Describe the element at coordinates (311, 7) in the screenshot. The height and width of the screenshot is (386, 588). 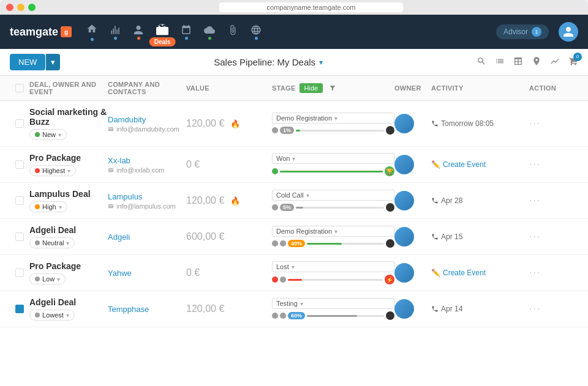
I see `url-bar: companyname.teamgate.com` at that location.